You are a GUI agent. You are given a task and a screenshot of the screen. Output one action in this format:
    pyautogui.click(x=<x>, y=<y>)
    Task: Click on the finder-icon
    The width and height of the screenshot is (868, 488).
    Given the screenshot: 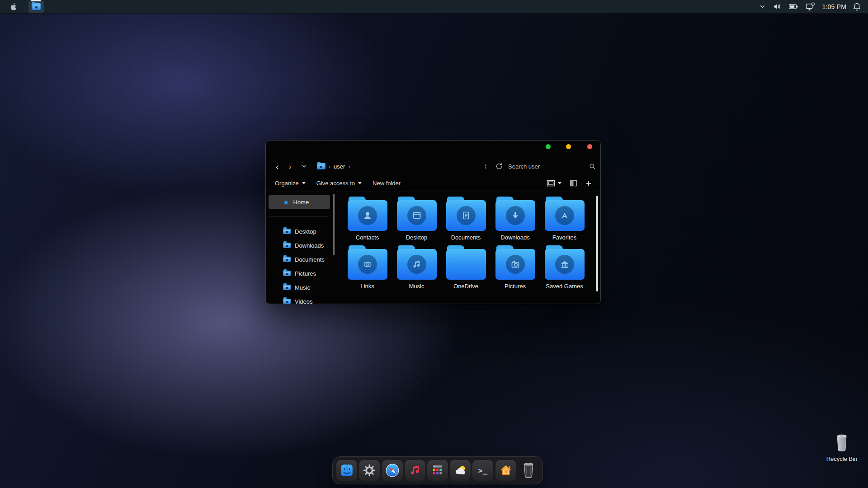 What is the action you would take?
    pyautogui.click(x=347, y=470)
    